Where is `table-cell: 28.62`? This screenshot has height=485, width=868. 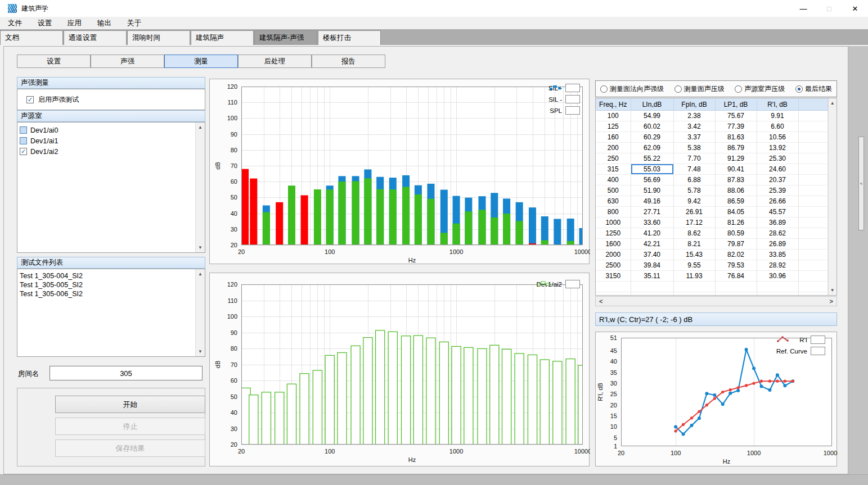 table-cell: 28.62 is located at coordinates (777, 234).